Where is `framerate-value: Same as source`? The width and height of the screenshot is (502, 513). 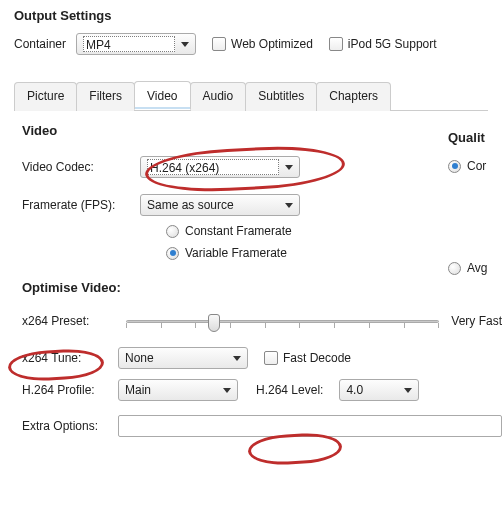
framerate-value: Same as source is located at coordinates (213, 205).